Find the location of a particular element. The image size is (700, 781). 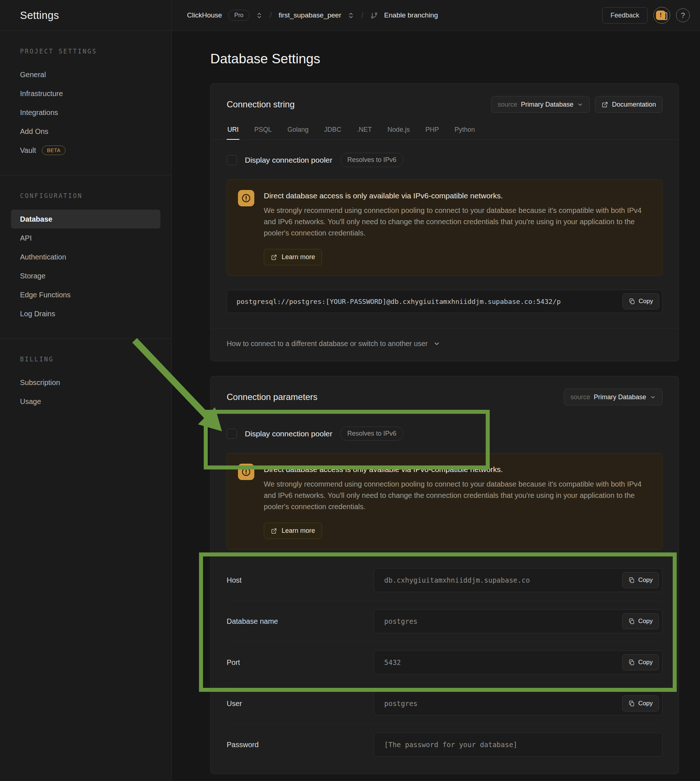

sidebar-sections: PROJECT SETTINGSGeneralInfrastructureInt… is located at coordinates (86, 229).